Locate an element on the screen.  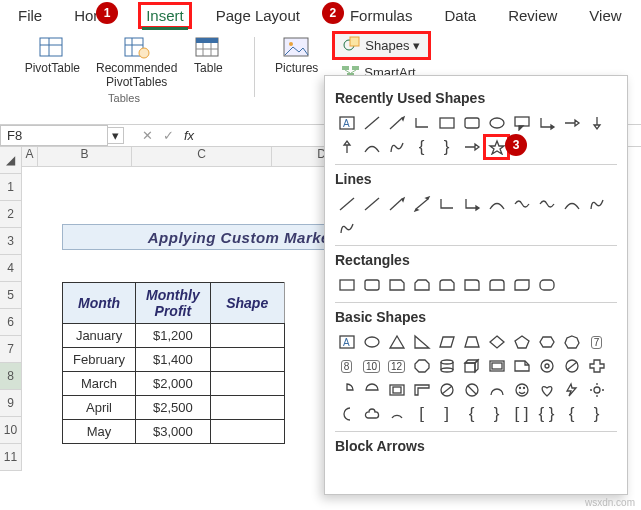
shape-tri-icon is located at coordinates (396, 342).